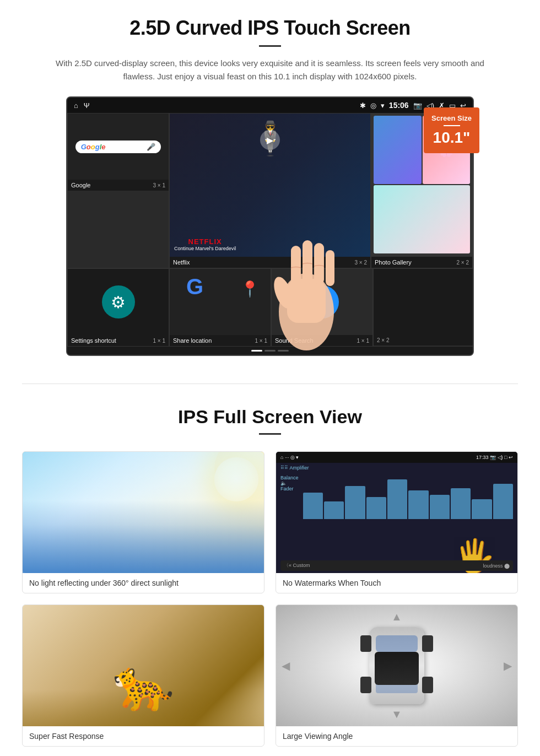 The image size is (540, 756). What do you see at coordinates (424, 341) in the screenshot?
I see `empty-label-row: 2 × 2` at bounding box center [424, 341].